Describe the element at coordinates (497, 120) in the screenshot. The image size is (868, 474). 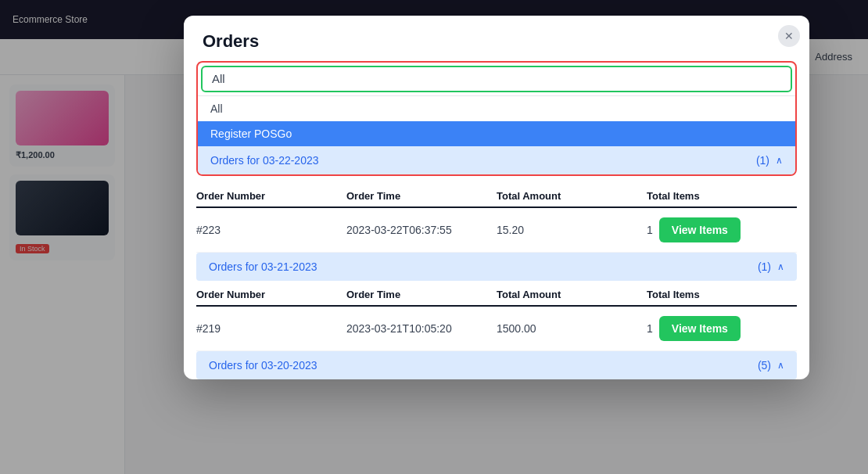
I see `dropdown-list: All Register POSGo` at that location.